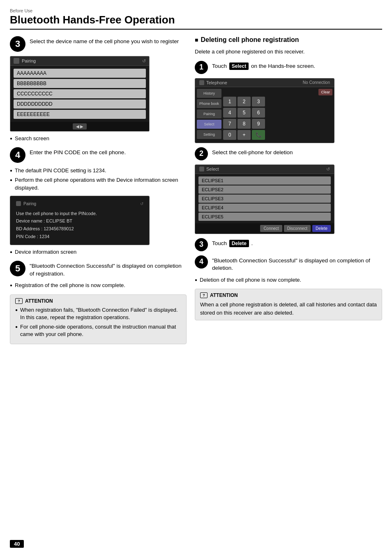  Describe the element at coordinates (18, 155) in the screenshot. I see `step4-circle: 4` at that location.